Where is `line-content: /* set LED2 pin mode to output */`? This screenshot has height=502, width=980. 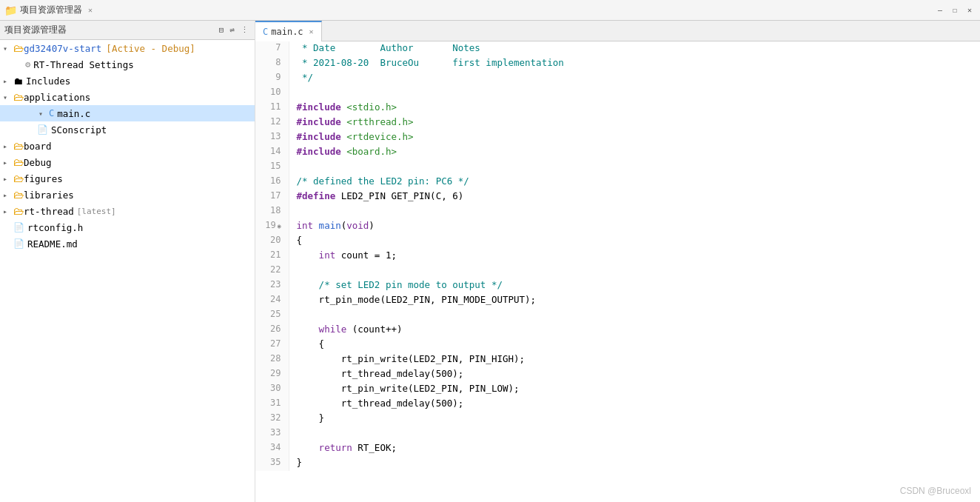
line-content: /* set LED2 pin mode to output */ is located at coordinates (634, 286).